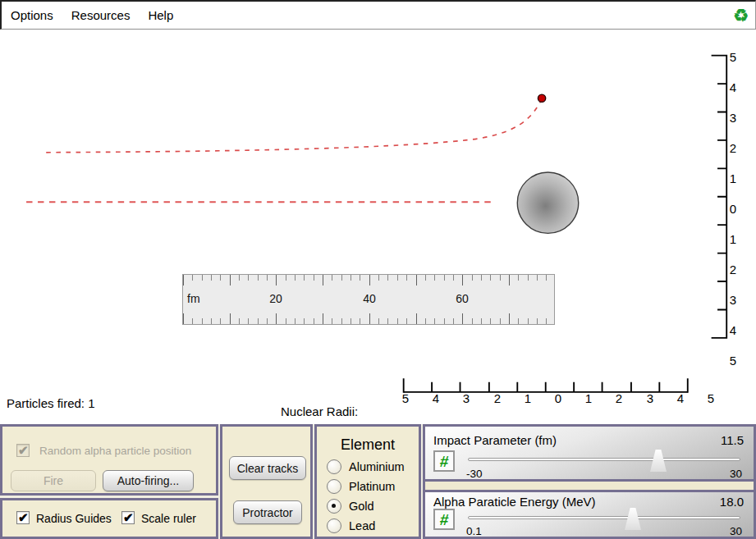 The height and width of the screenshot is (539, 756). I want to click on radio-lead-label: Lead, so click(362, 526).